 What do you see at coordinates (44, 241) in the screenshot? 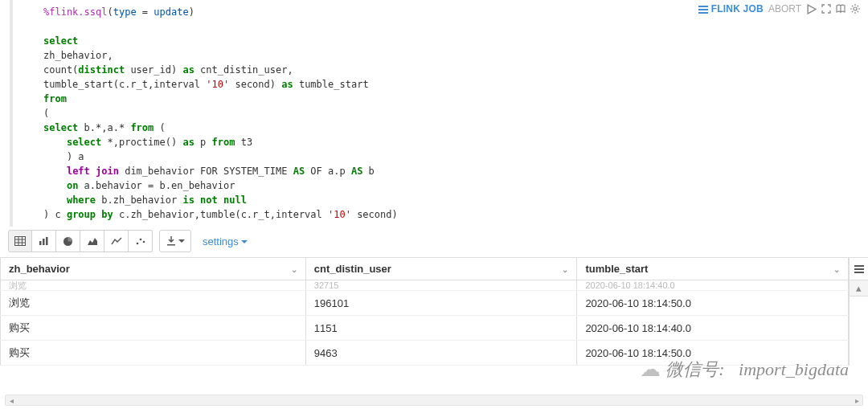
I see `view-bar-icon` at bounding box center [44, 241].